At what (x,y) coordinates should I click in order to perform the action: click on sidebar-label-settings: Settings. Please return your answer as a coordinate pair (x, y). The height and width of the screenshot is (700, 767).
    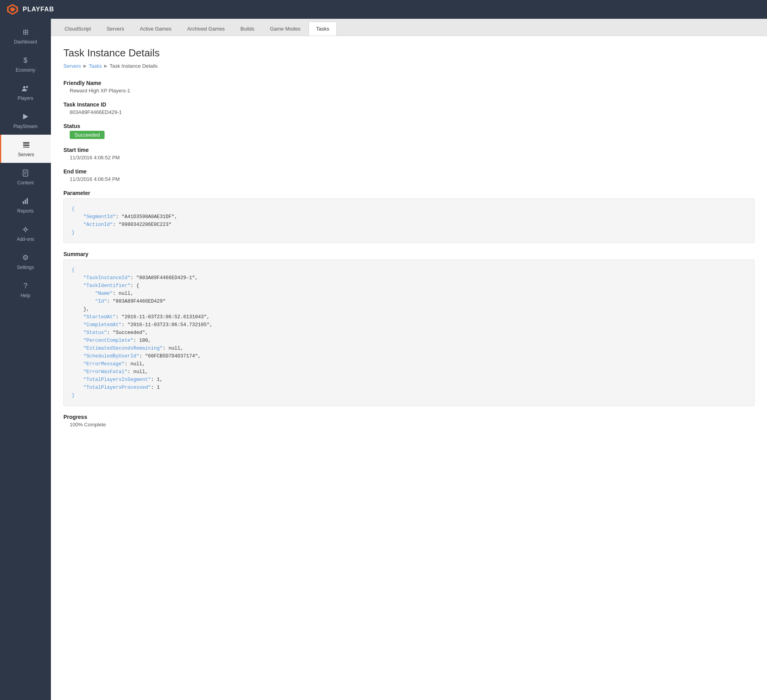
    Looking at the image, I should click on (25, 267).